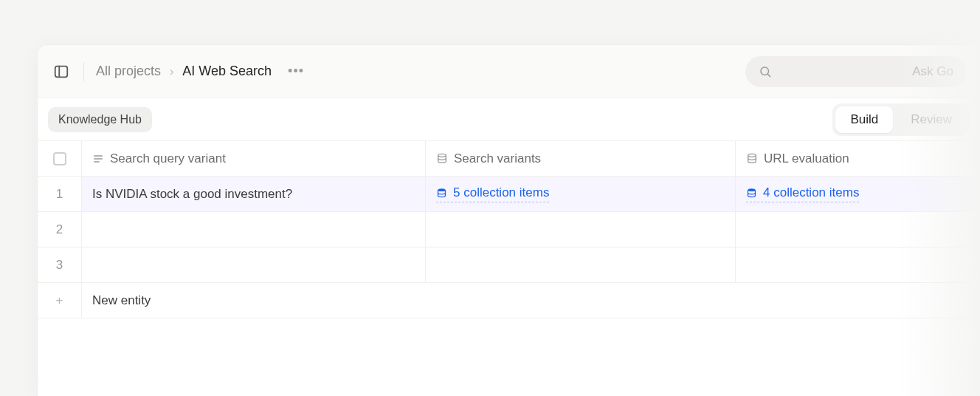 The image size is (980, 396). What do you see at coordinates (765, 72) in the screenshot?
I see `search-icon` at bounding box center [765, 72].